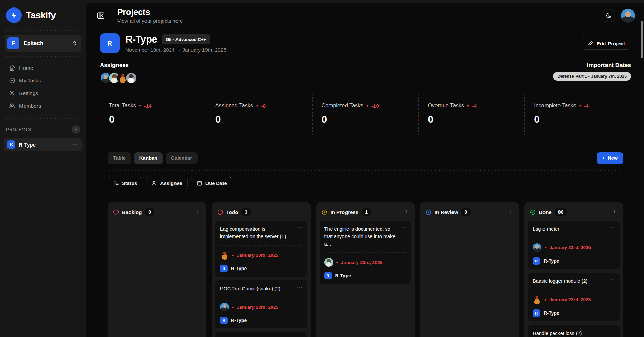  I want to click on stat-completed-tasks: Completed Tasks ▾ -10 0, so click(365, 114).